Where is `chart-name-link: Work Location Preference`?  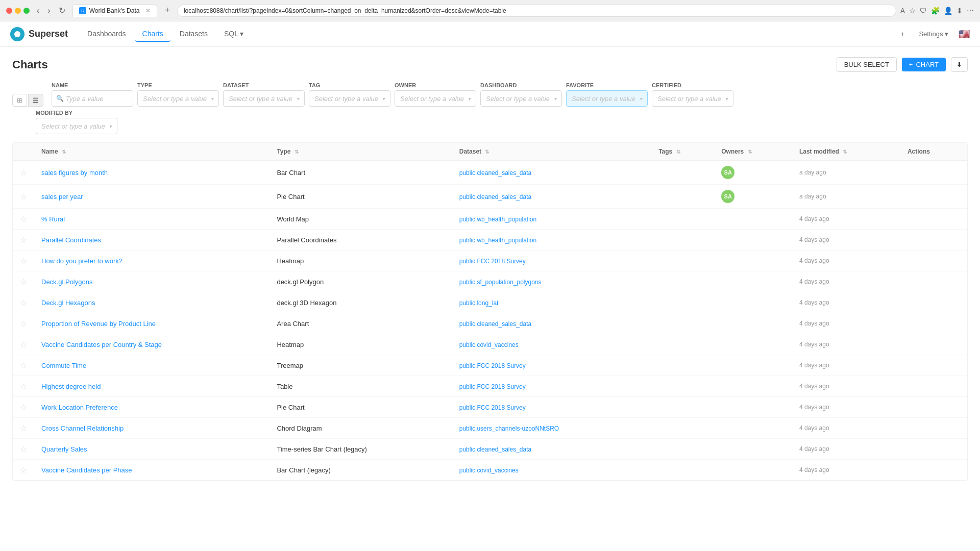 chart-name-link: Work Location Preference is located at coordinates (80, 407).